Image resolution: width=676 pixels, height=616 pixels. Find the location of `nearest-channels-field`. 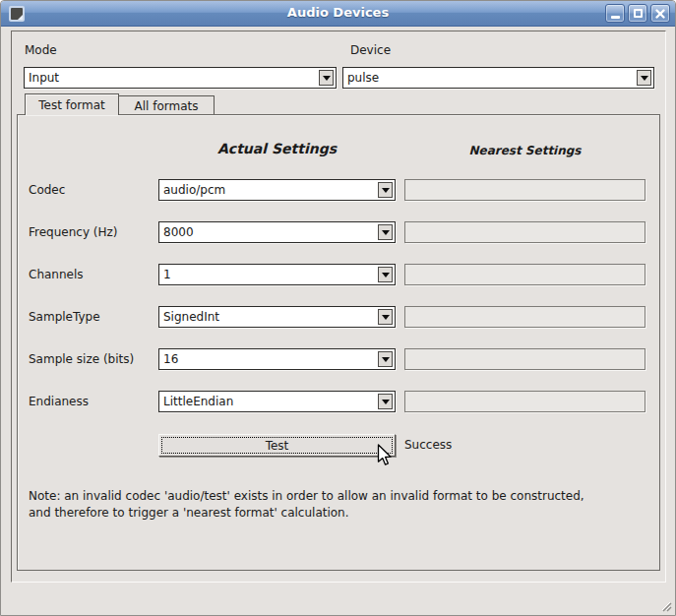

nearest-channels-field is located at coordinates (525, 275).